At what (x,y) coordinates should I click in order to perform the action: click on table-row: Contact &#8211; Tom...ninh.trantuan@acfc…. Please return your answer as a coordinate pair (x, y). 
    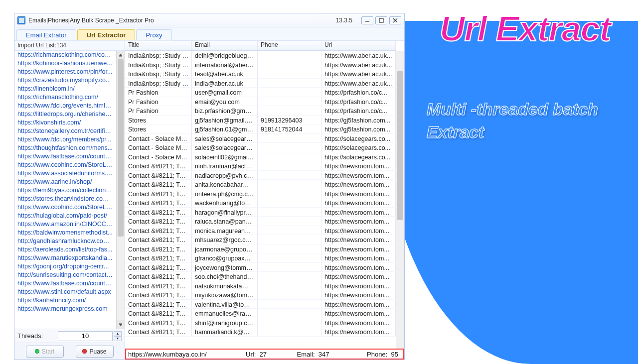
    Looking at the image, I should click on (260, 166).